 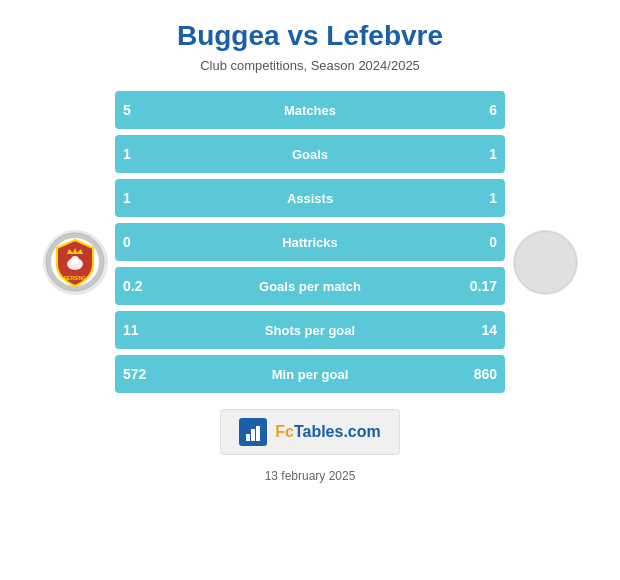 I want to click on fctables-icon, so click(x=253, y=432).